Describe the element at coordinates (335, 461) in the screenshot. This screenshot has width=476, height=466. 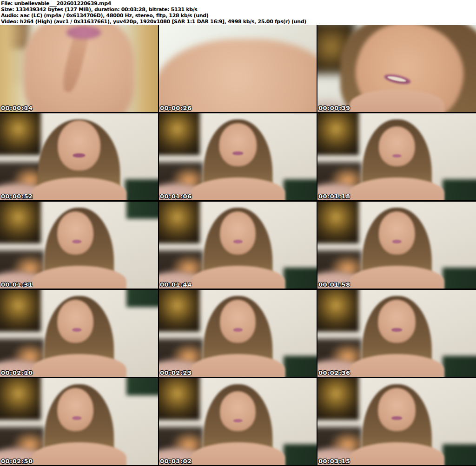
I see `timestamp-overlay: 00:03:15` at that location.